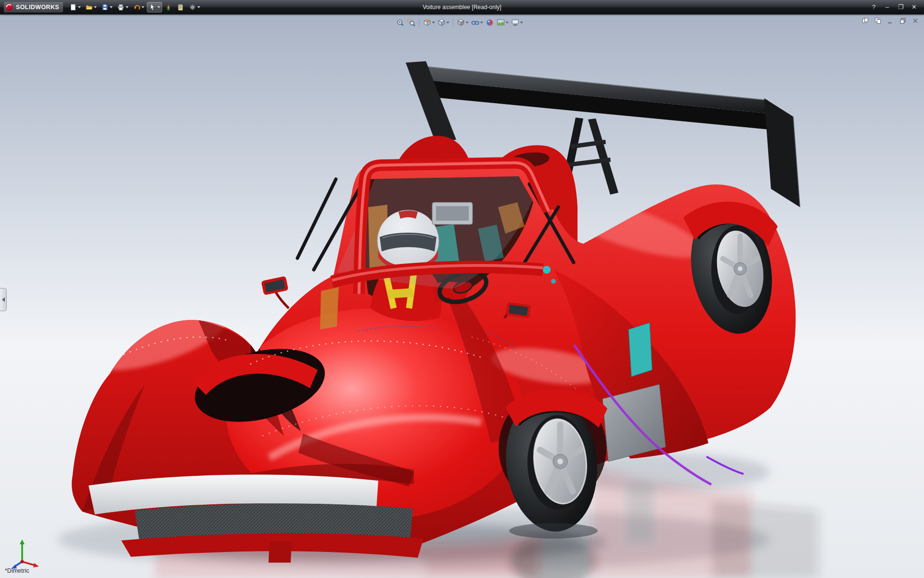  What do you see at coordinates (3, 300) in the screenshot?
I see `featuremanager-collapse-tab` at bounding box center [3, 300].